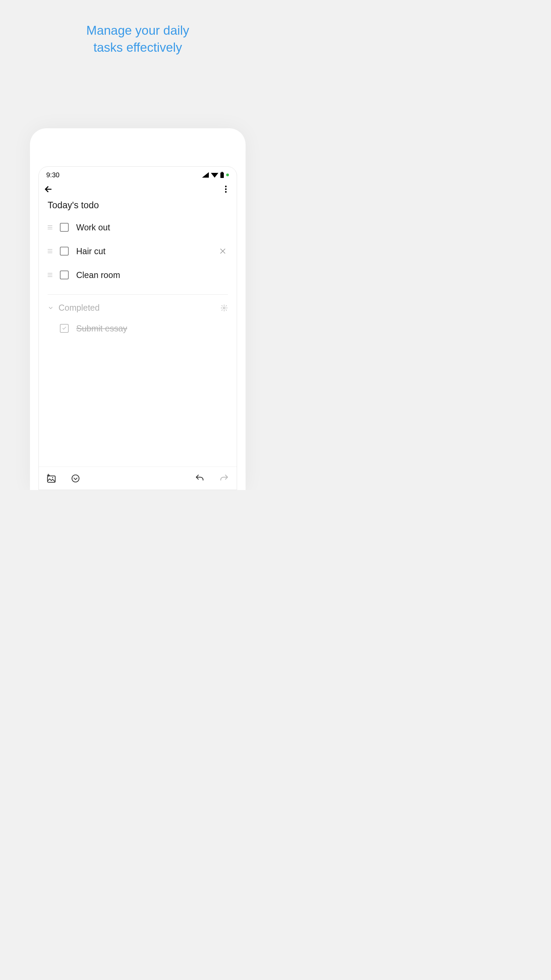  I want to click on insert-image-button, so click(51, 479).